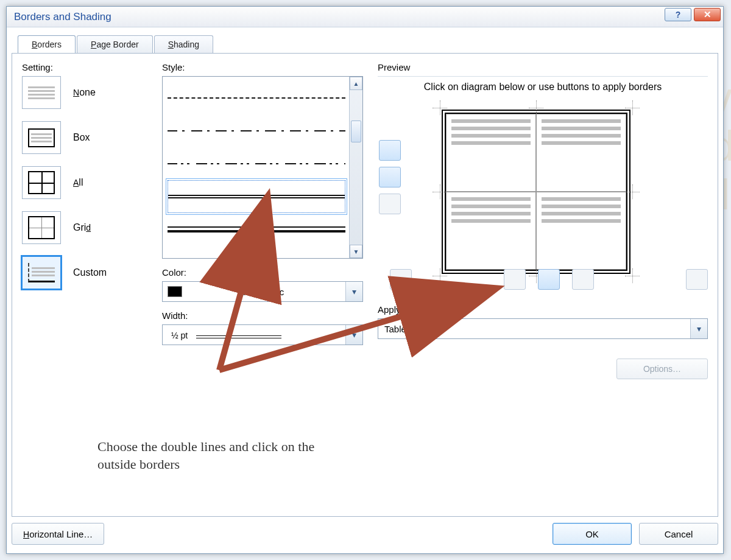  What do you see at coordinates (92, 273) in the screenshot?
I see `setting-custom: Custom` at bounding box center [92, 273].